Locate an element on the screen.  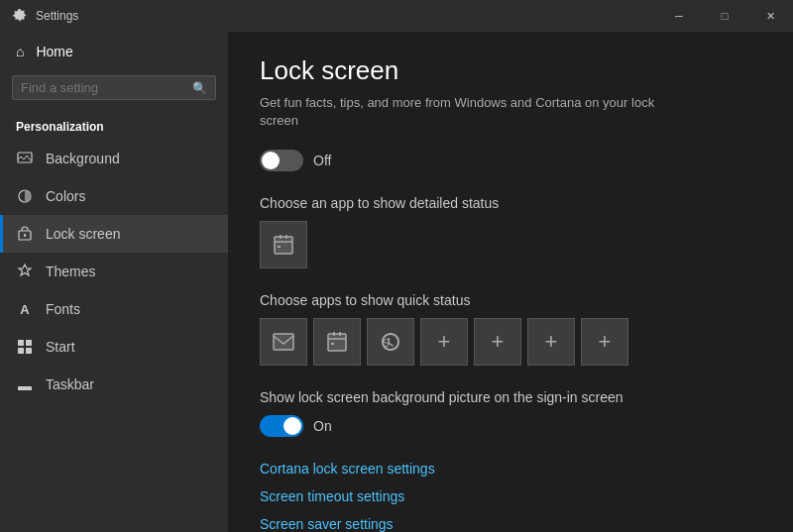
sidebar-item-fonts-label: Fonts is located at coordinates (63, 309).